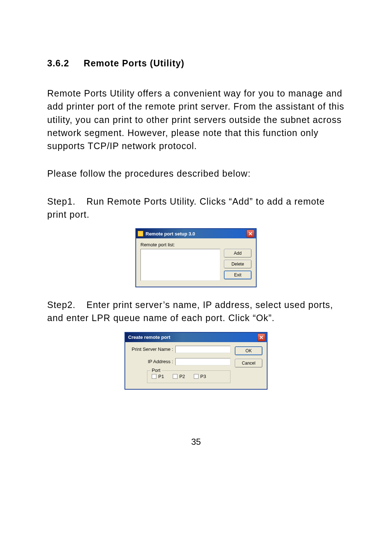  I want to click on intro-paragraph: Remote Ports Utility offers a convenient…, so click(196, 120).